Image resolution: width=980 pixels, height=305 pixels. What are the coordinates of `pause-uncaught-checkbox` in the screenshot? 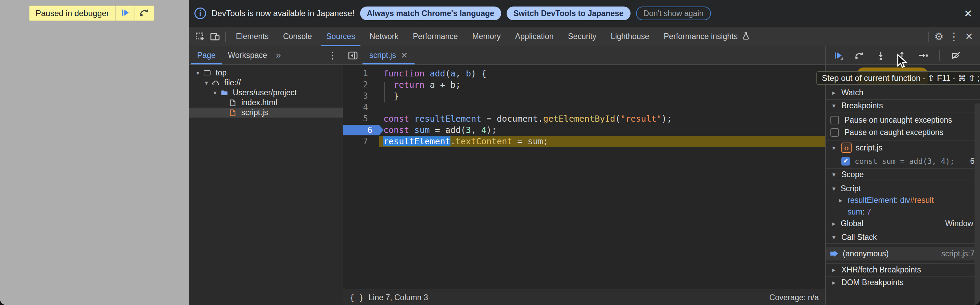 It's located at (835, 120).